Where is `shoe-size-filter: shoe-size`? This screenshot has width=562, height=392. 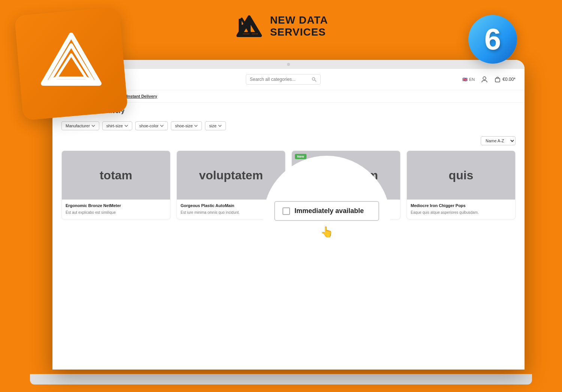 shoe-size-filter: shoe-size is located at coordinates (187, 126).